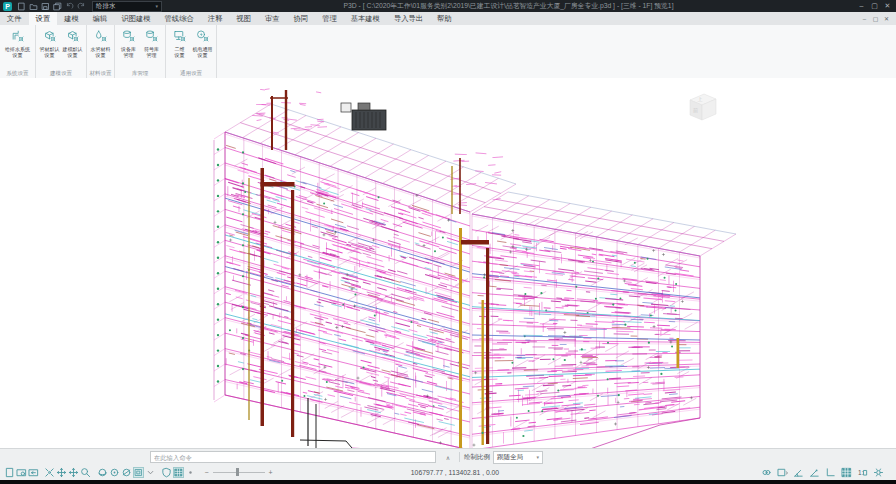  What do you see at coordinates (448, 458) in the screenshot?
I see `command-history-collapse-button: ∧` at bounding box center [448, 458].